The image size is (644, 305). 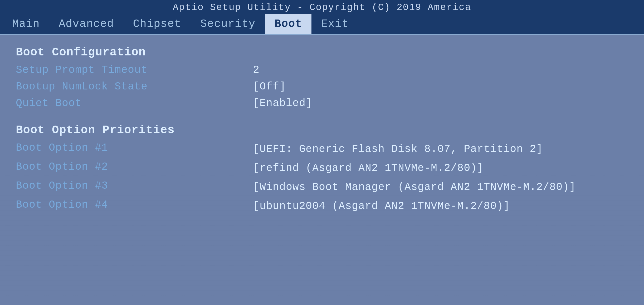 What do you see at coordinates (134, 186) in the screenshot?
I see `boot-option-3-label: Boot Option #3` at bounding box center [134, 186].